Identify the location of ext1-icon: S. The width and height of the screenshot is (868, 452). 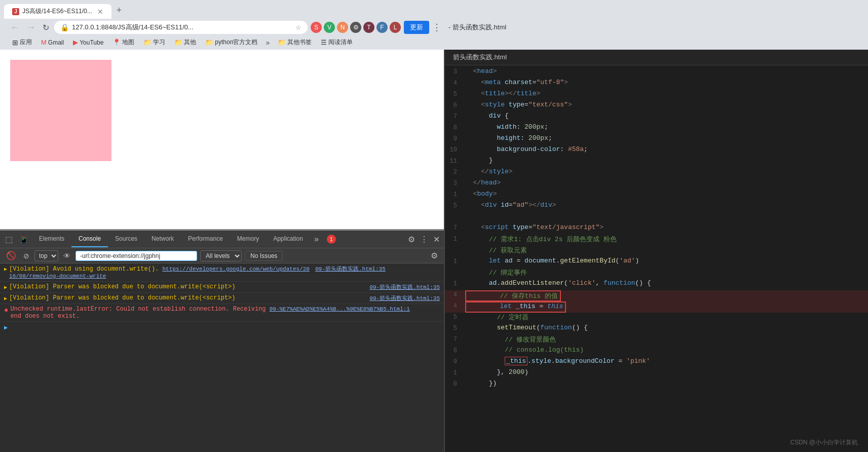
(316, 27).